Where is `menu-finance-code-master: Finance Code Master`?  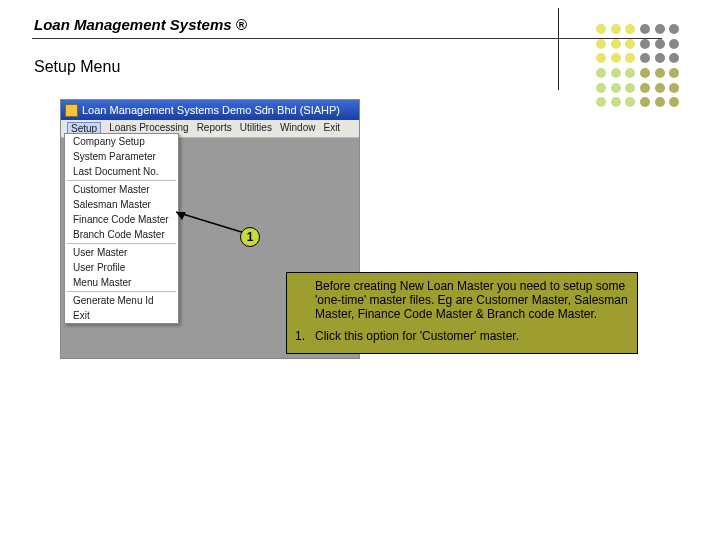 menu-finance-code-master: Finance Code Master is located at coordinates (122, 220).